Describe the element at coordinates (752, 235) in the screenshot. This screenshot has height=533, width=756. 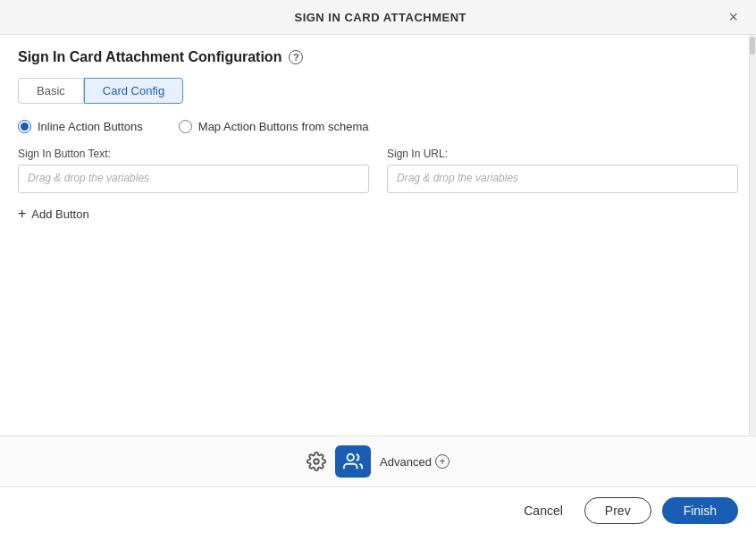
I see `scrollbar-track` at that location.